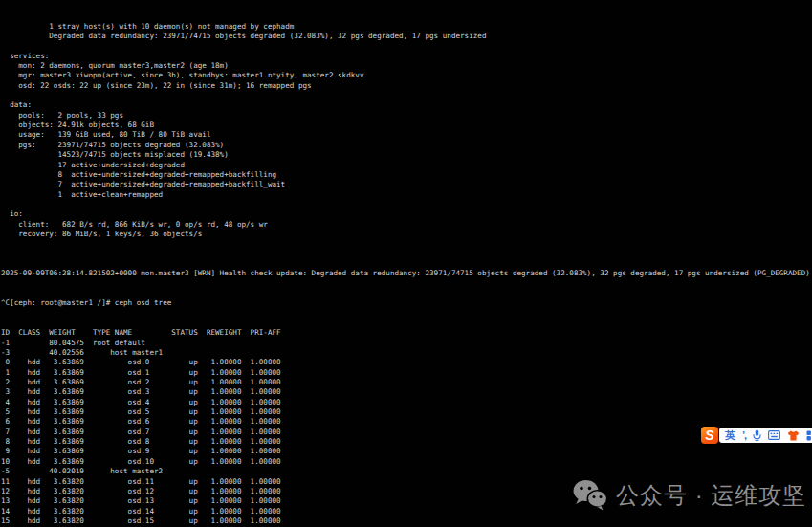  I want to click on microphone-icon, so click(757, 435).